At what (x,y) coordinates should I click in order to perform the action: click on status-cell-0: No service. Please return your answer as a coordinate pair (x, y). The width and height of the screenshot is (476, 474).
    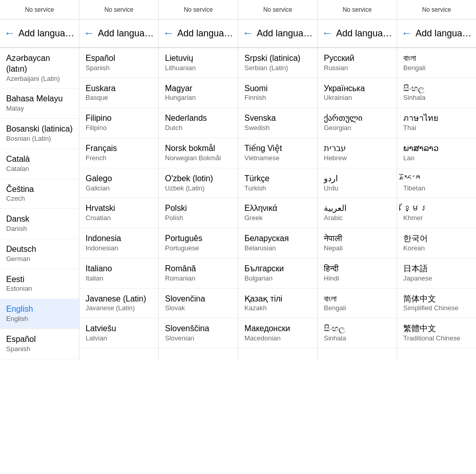
    Looking at the image, I should click on (40, 9).